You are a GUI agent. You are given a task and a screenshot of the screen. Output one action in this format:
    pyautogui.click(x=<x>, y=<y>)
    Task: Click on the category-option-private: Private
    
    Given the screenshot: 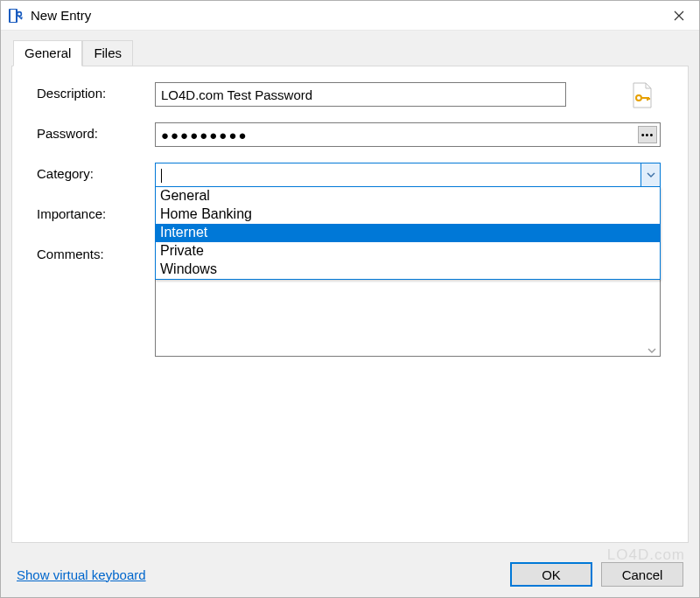 What is the action you would take?
    pyautogui.click(x=408, y=252)
    